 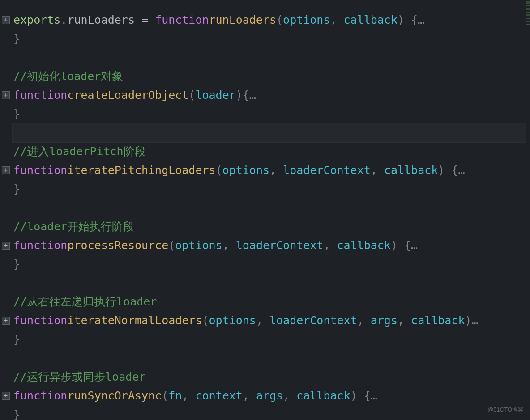 I want to click on code-line: //初始化loader对象, so click(x=269, y=76).